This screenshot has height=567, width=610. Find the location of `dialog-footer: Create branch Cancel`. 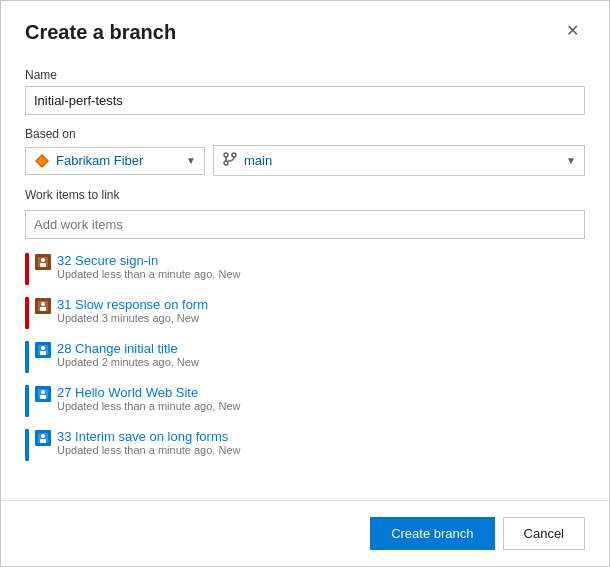

dialog-footer: Create branch Cancel is located at coordinates (305, 533).